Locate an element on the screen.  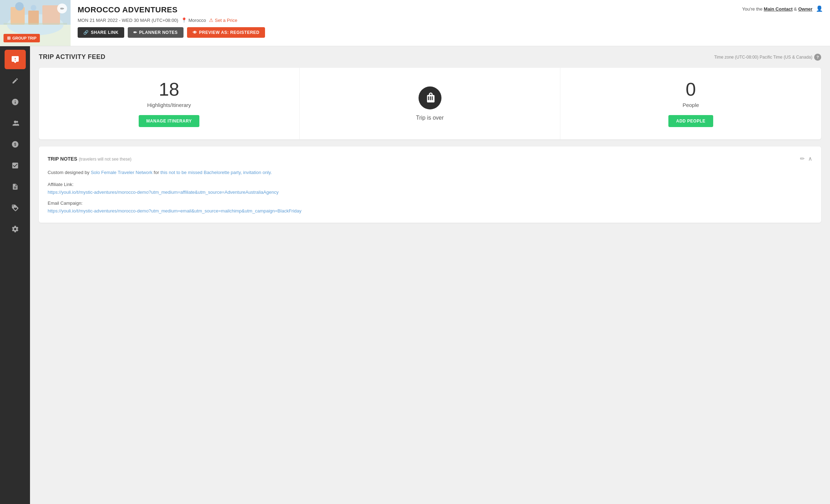
set-price: ⚠ Set a Price is located at coordinates (223, 20).